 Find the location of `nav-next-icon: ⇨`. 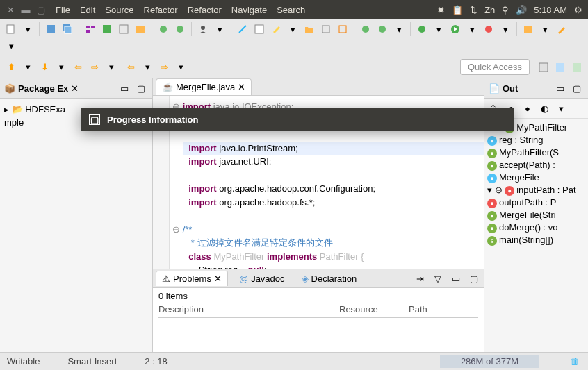

nav-next-icon: ⇨ is located at coordinates (164, 67).